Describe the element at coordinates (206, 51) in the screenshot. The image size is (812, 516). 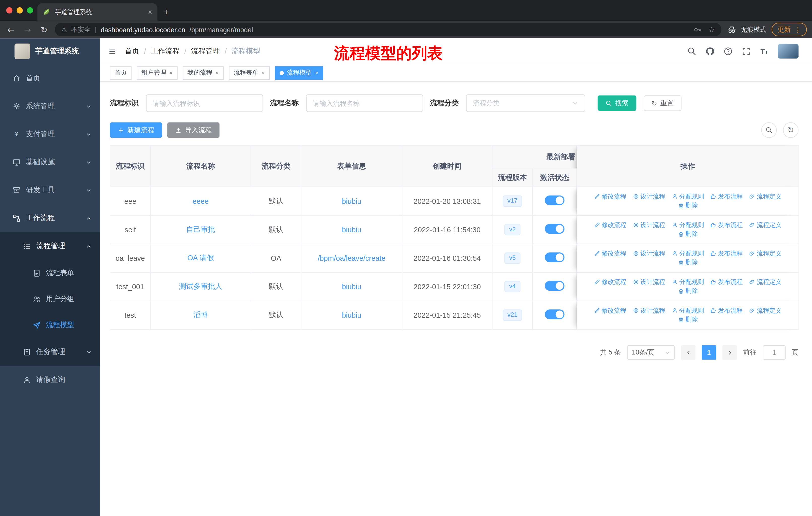
I see `breadcrumb-process-management: 流程管理` at that location.